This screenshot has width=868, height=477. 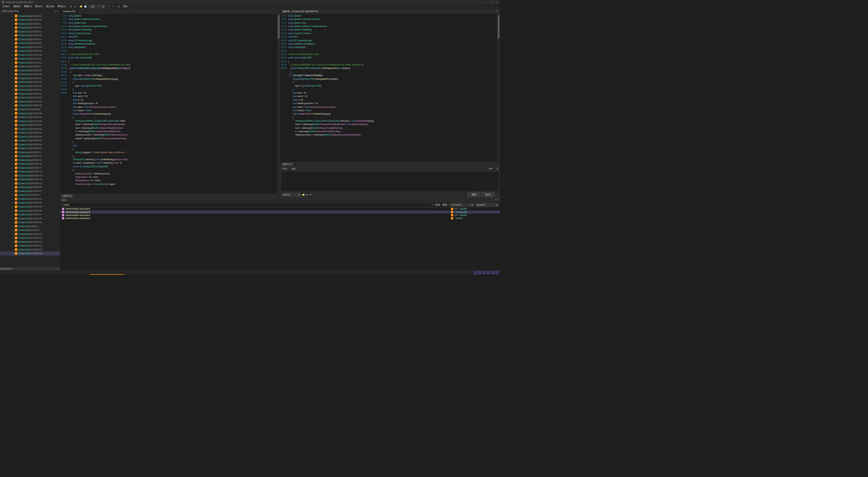 I want to click on tree-item: ▹GClass1155 @020012A9, so click(x=30, y=47).